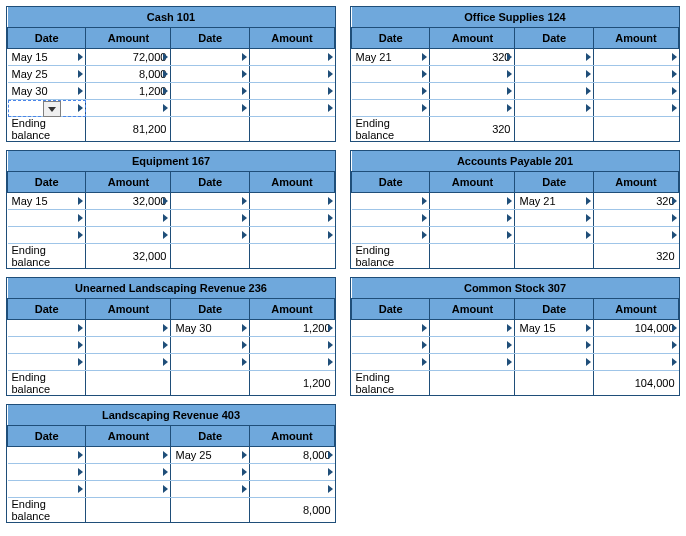 The height and width of the screenshot is (536, 686). I want to click on credit-date-cell: May 21, so click(554, 202).